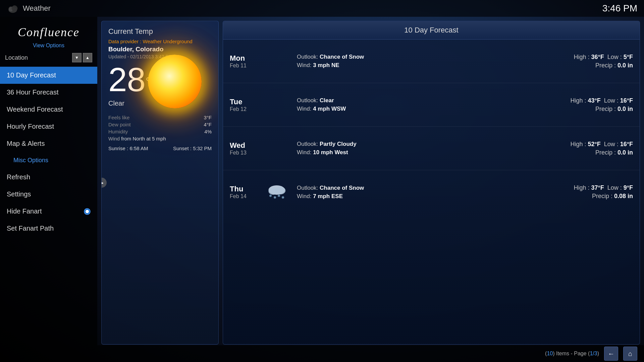 The width and height of the screenshot is (644, 362). Describe the element at coordinates (611, 354) in the screenshot. I see `back-button: ←` at that location.